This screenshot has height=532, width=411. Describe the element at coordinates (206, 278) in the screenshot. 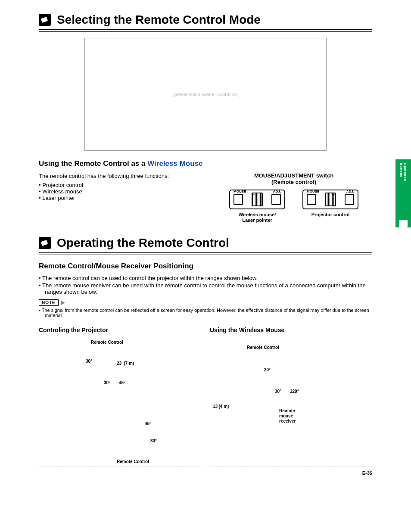

I see `bullet-item: The remote control can be used to contro…` at that location.